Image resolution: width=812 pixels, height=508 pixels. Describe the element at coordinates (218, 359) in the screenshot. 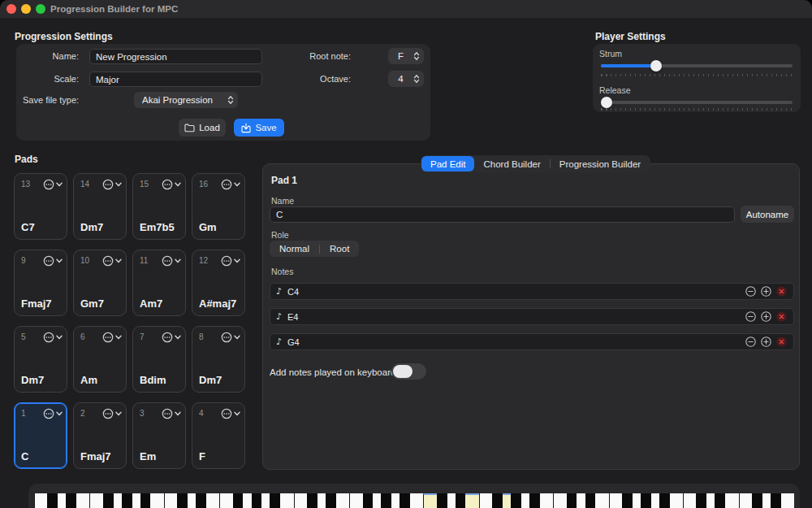

I see `pad-8: 8Dm7` at that location.